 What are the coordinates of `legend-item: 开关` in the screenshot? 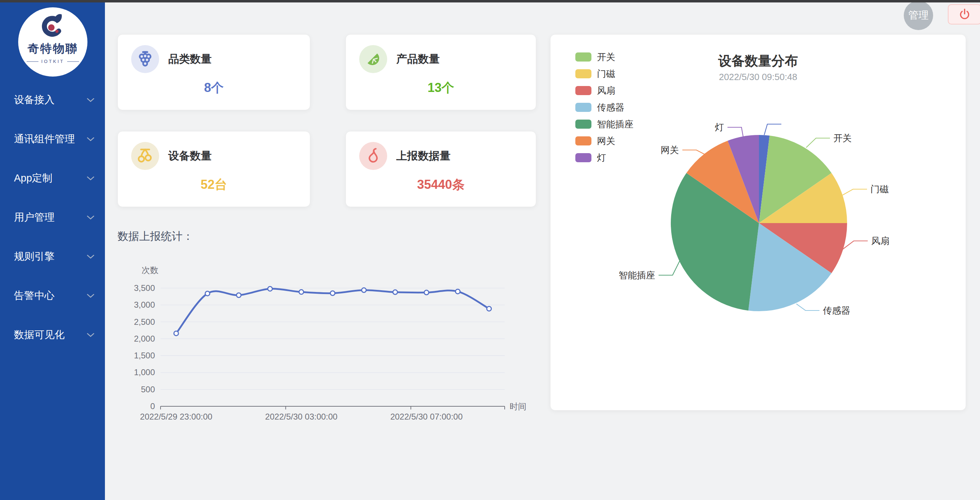 It's located at (604, 57).